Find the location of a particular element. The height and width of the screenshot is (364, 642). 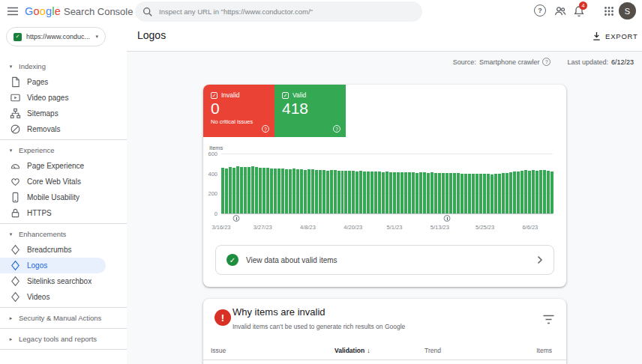

sidebar-item-sitemaps: Sitemaps is located at coordinates (52, 114).